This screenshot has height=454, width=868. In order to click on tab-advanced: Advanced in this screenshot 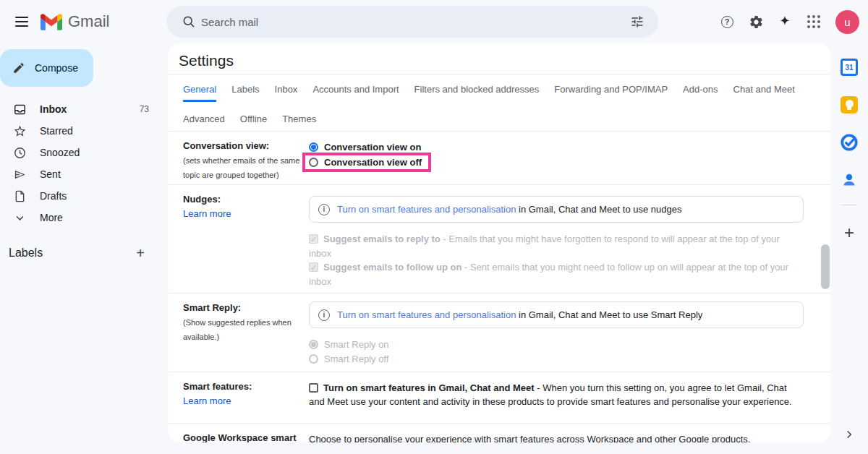, I will do `click(204, 121)`.